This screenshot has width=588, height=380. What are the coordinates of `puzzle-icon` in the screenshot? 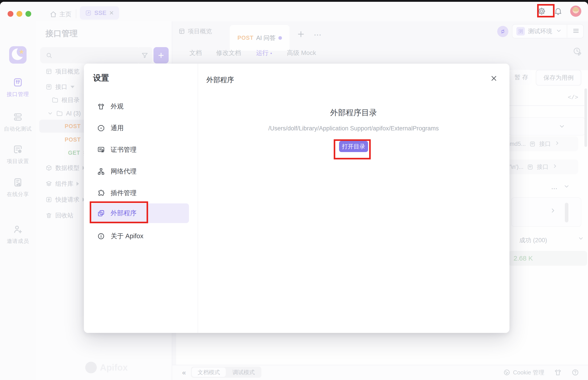 It's located at (101, 193).